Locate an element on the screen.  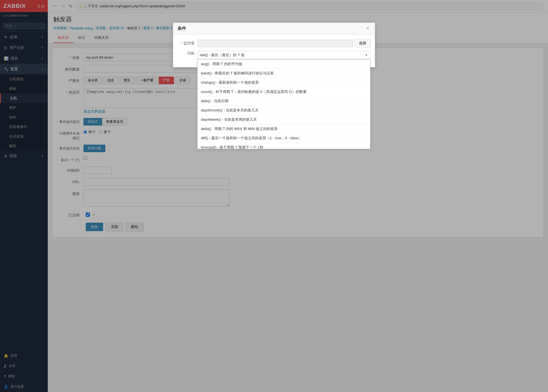
dialog-monitor-row: 监控项 选择 is located at coordinates (274, 43).